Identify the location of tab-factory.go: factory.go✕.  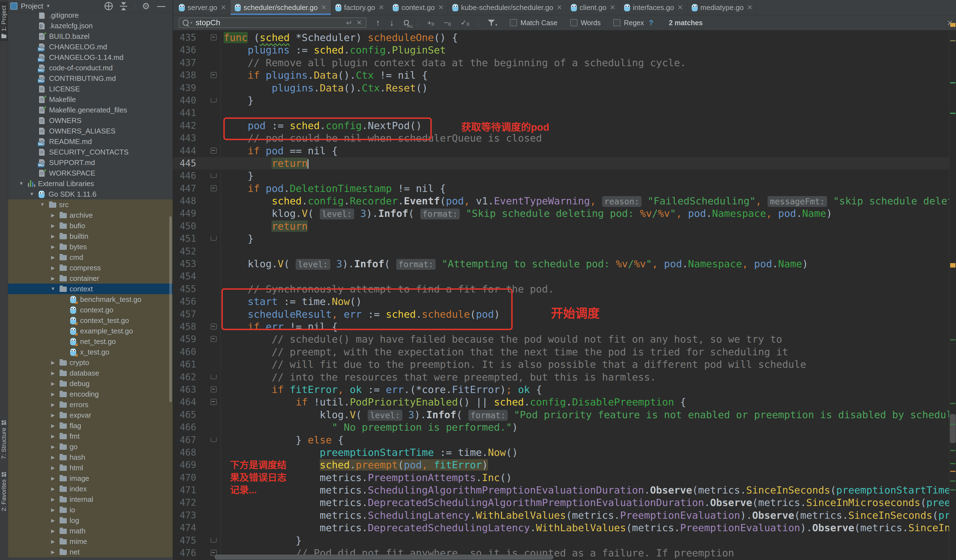
(360, 8).